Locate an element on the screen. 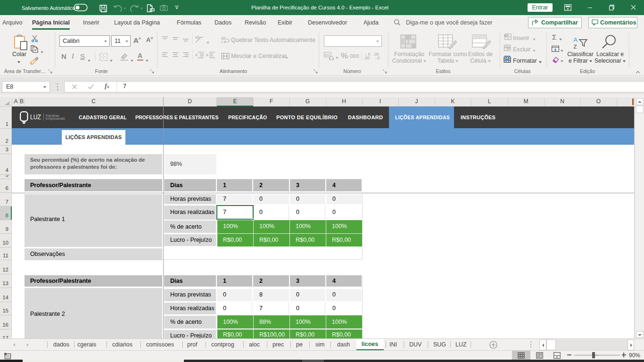  svg-text: ab is located at coordinates (198, 37).